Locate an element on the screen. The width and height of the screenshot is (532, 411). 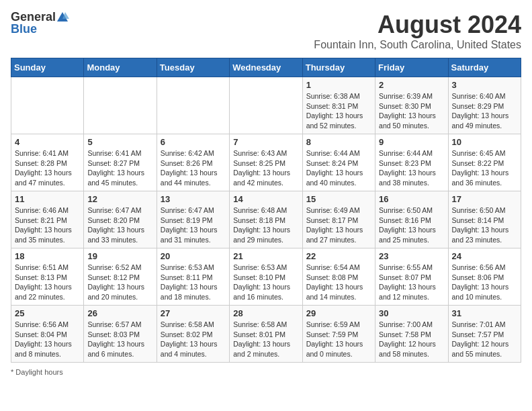
day-info: Sunrise: 6:49 AM Sunset: 8:17 PM Dayligh… is located at coordinates (339, 226).